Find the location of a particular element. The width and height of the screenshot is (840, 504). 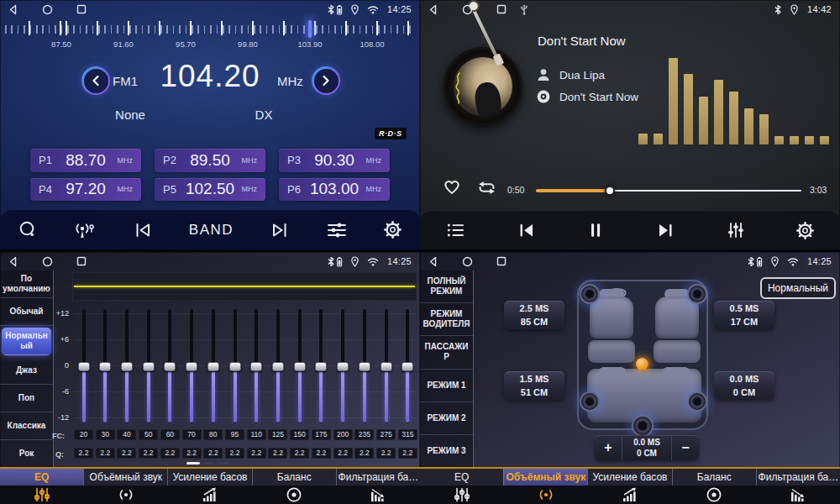

eq-preset-item: Рок is located at coordinates (27, 454).